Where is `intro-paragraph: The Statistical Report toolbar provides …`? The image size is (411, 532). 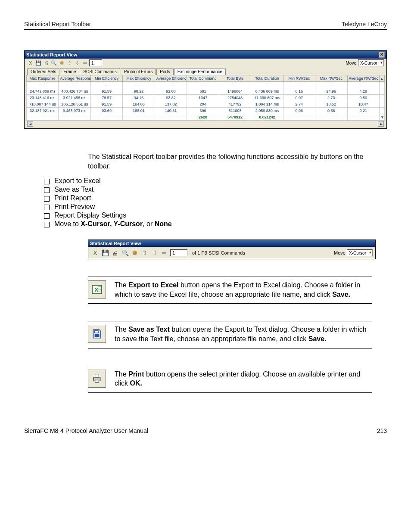 intro-paragraph: The Statistical Report toolbar provides … is located at coordinates (230, 161).